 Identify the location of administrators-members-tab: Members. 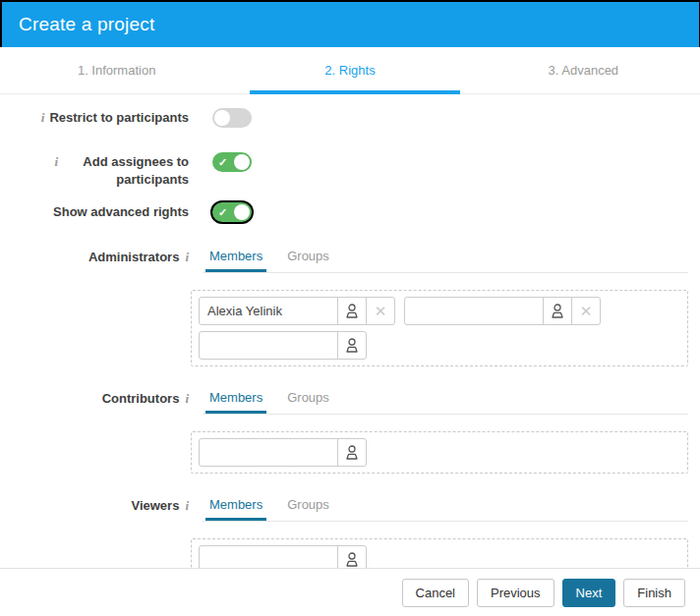
(236, 256).